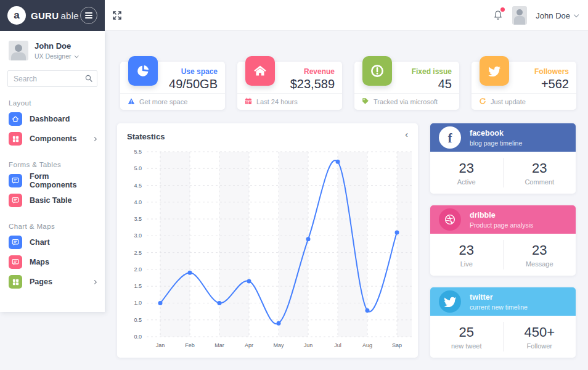 Image resolution: width=588 pixels, height=370 pixels. I want to click on maps-icon, so click(15, 262).